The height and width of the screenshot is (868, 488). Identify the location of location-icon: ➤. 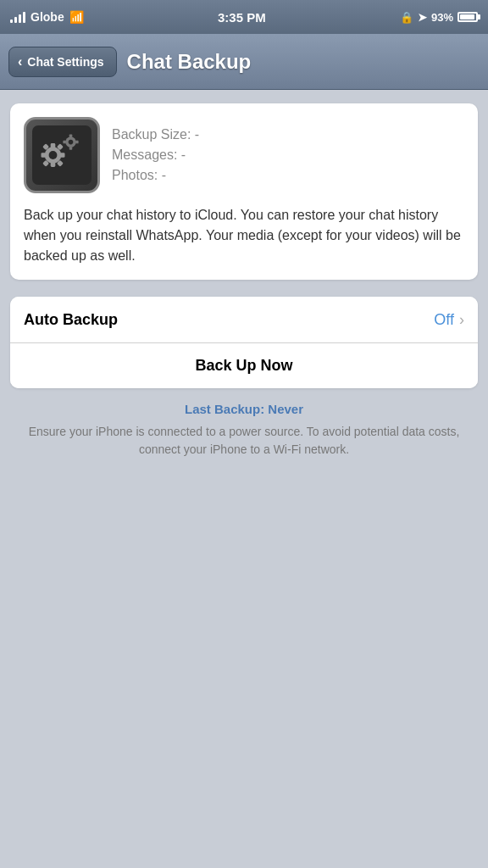
(422, 17).